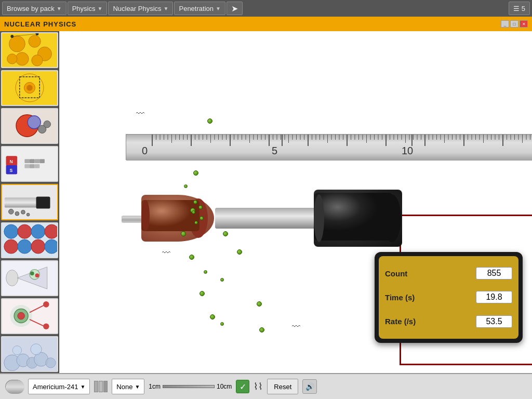 This screenshot has width=532, height=399. What do you see at coordinates (87, 8) in the screenshot?
I see `physics-btn: Physics ▼` at bounding box center [87, 8].